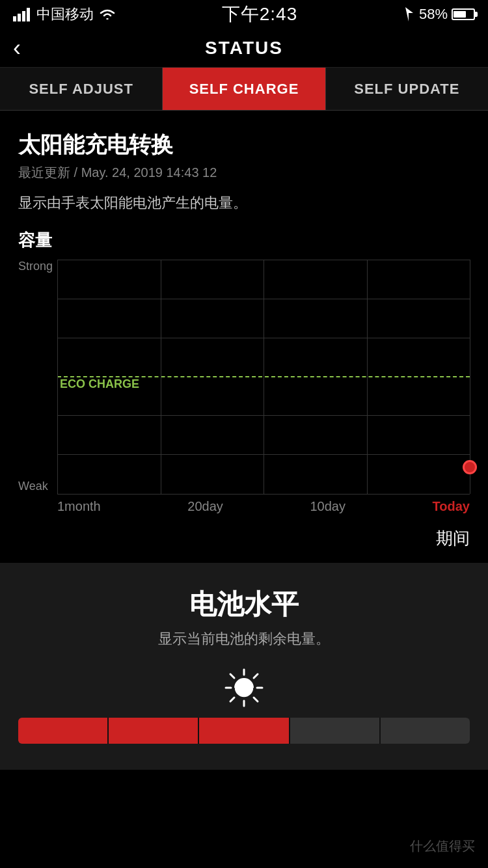 The image size is (488, 868). Describe the element at coordinates (33, 487) in the screenshot. I see `y-label-weak: Weak` at that location.